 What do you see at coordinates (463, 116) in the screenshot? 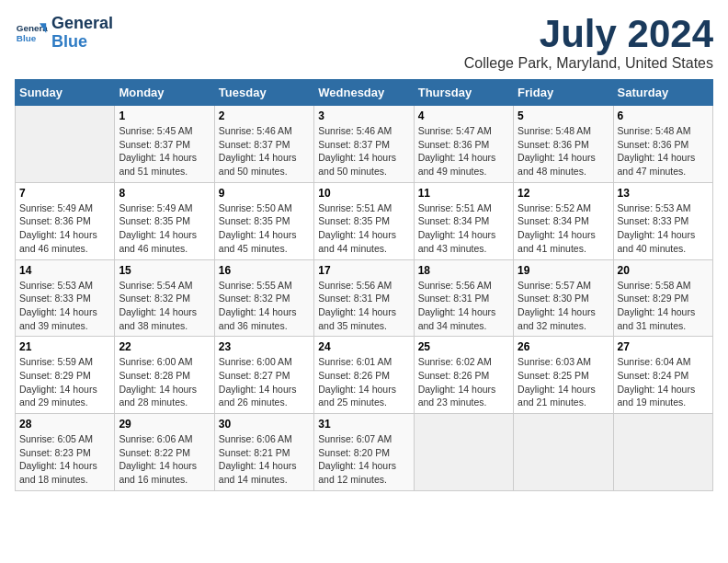
I see `day-number: 4` at bounding box center [463, 116].